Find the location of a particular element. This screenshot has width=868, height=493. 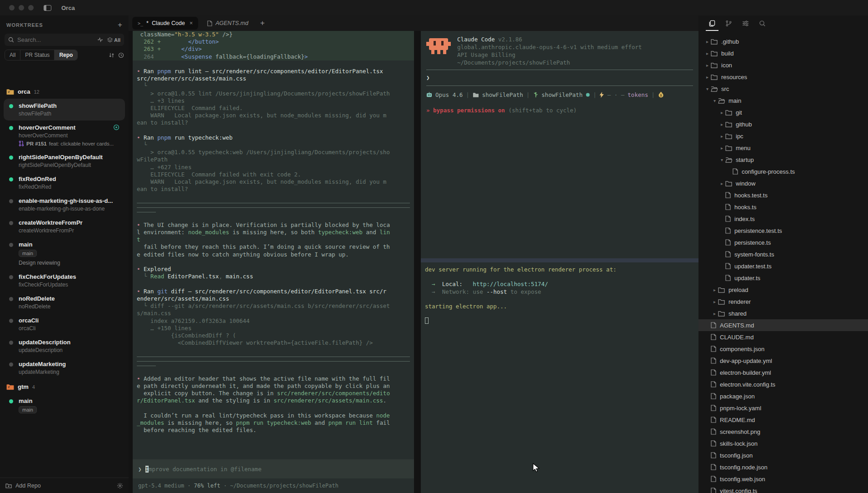

tree-item-updater-ts: updater.ts is located at coordinates (783, 278).